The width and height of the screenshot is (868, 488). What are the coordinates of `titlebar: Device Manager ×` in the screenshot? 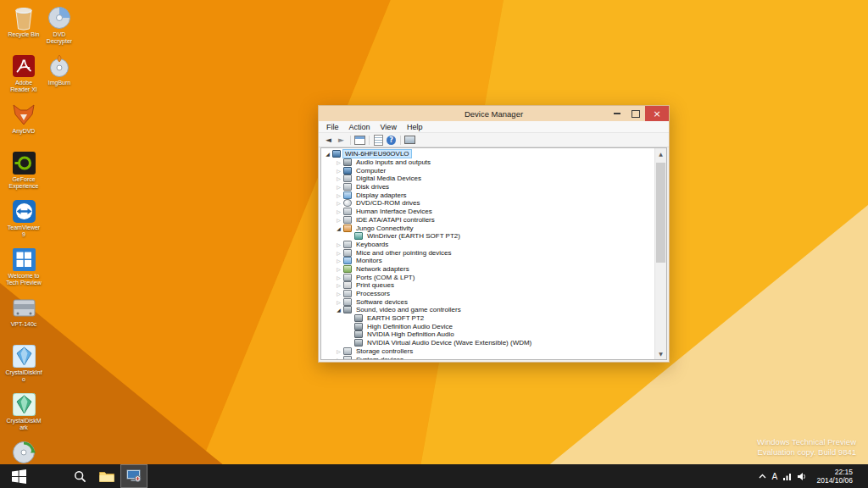 It's located at (493, 114).